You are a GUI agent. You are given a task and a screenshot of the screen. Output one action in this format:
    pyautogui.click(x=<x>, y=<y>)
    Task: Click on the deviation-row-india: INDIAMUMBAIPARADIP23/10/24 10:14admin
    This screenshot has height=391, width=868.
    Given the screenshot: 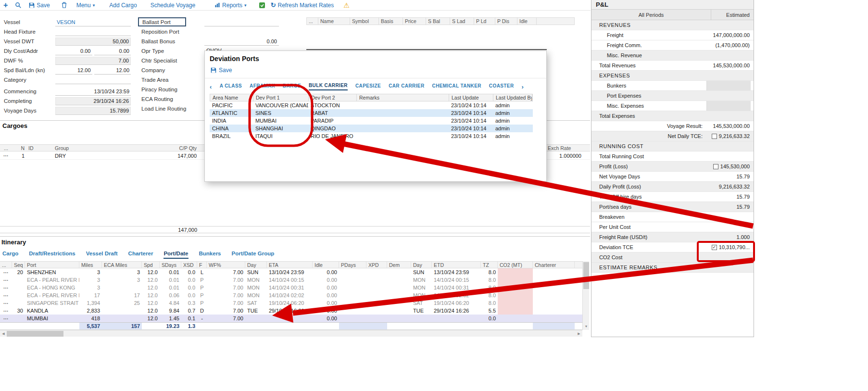 What is the action you would take?
    pyautogui.click(x=371, y=121)
    